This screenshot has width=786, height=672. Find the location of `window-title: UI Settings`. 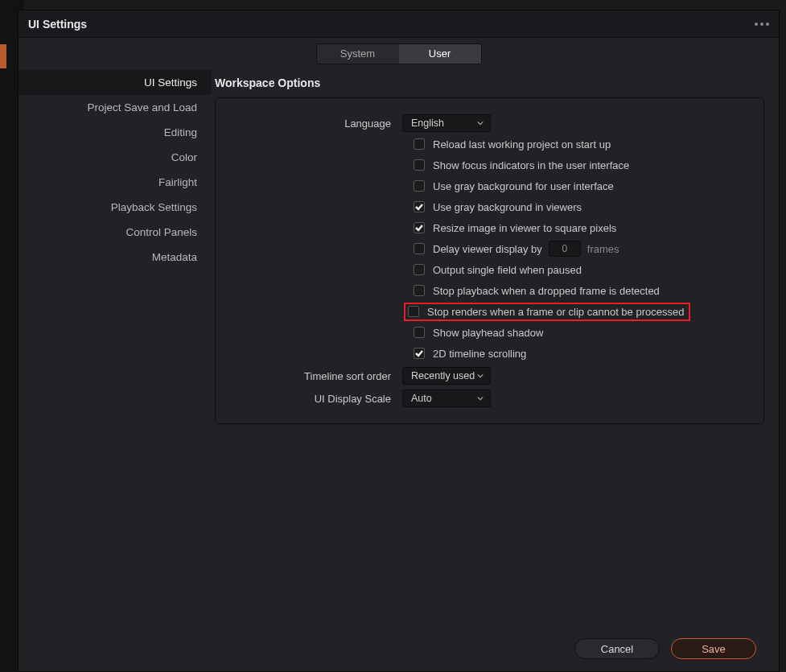

window-title: UI Settings is located at coordinates (391, 24).